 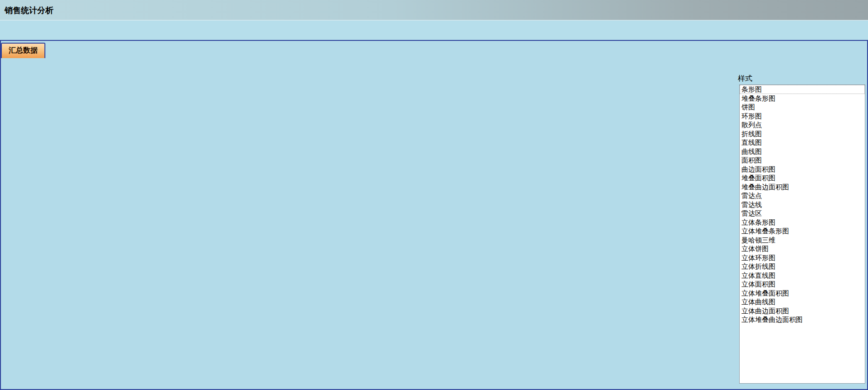 What do you see at coordinates (462, 152) in the screenshot?
I see `svg-text: 2500000` at bounding box center [462, 152].